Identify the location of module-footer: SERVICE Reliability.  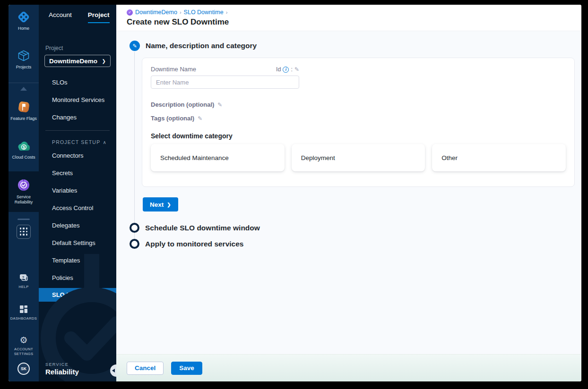
(62, 369).